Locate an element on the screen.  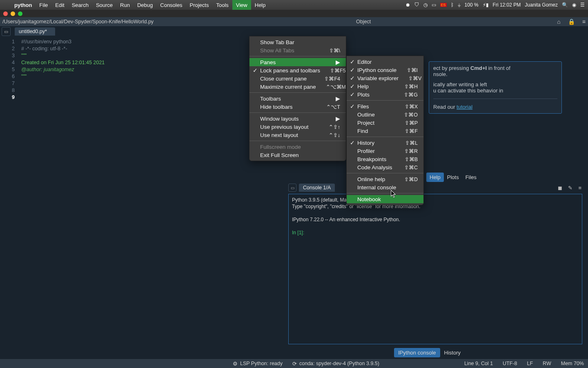
menu-item: ✓Variable explorer⇧⌘V is located at coordinates (385, 78).